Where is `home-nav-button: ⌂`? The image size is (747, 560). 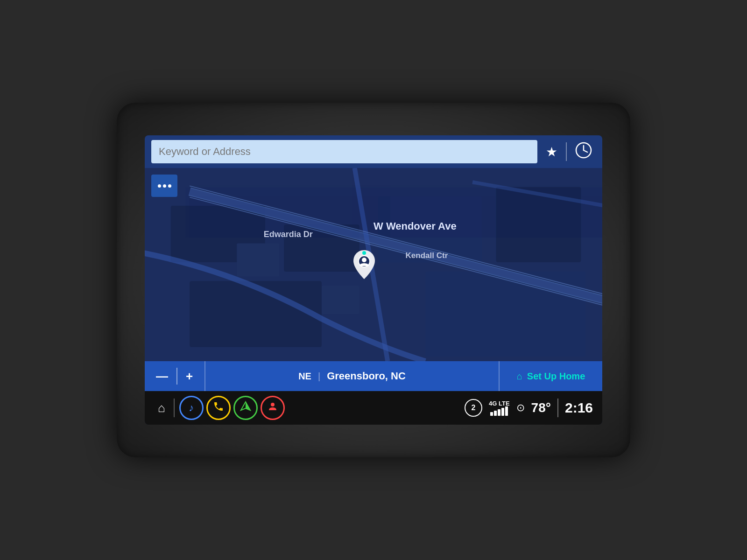 home-nav-button: ⌂ is located at coordinates (162, 408).